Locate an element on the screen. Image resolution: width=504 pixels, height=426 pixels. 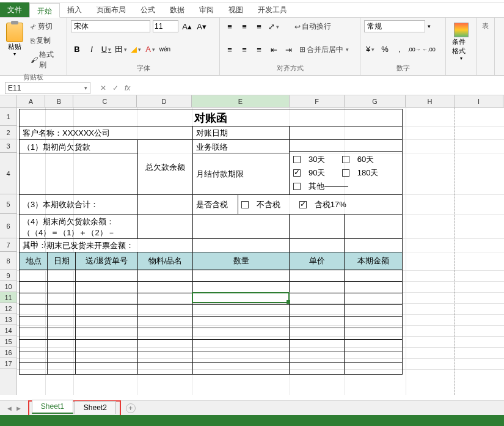
row-header-7: 7 is located at coordinates (9, 245).